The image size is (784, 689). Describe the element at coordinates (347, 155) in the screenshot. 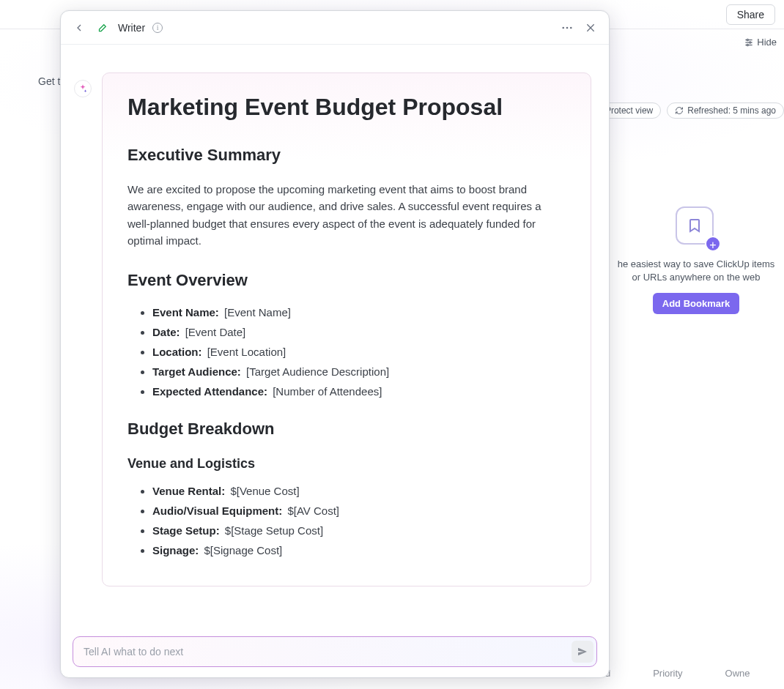

I see `exec-summary-heading: Executive Summary` at that location.